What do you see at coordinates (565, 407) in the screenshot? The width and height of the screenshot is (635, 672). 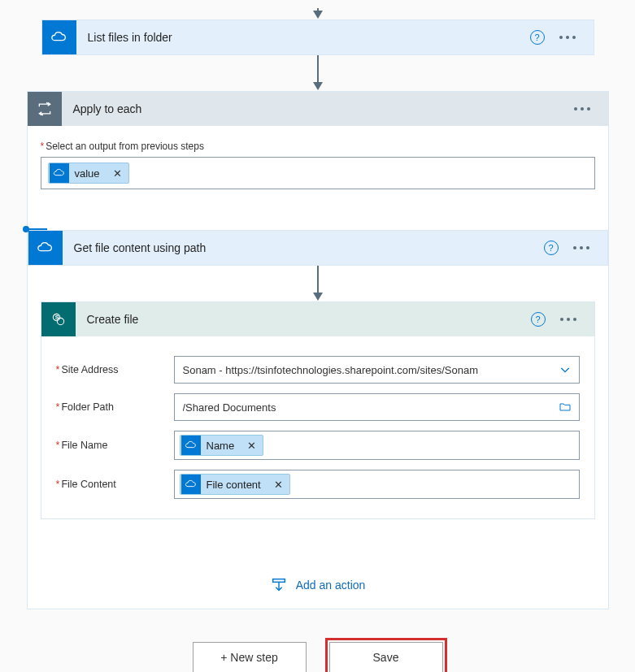 I see `folder-icon` at bounding box center [565, 407].